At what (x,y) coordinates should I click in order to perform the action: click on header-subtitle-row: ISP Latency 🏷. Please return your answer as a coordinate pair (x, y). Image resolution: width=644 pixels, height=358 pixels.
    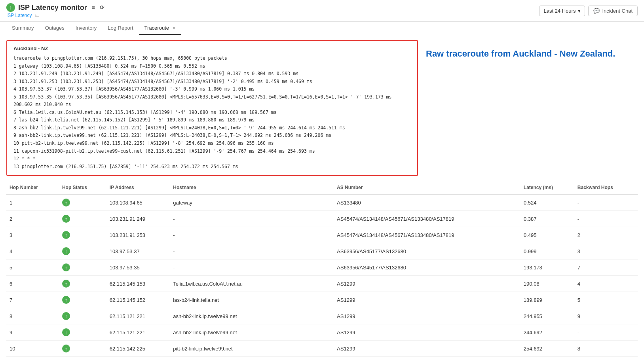
    Looking at the image, I should click on (55, 15).